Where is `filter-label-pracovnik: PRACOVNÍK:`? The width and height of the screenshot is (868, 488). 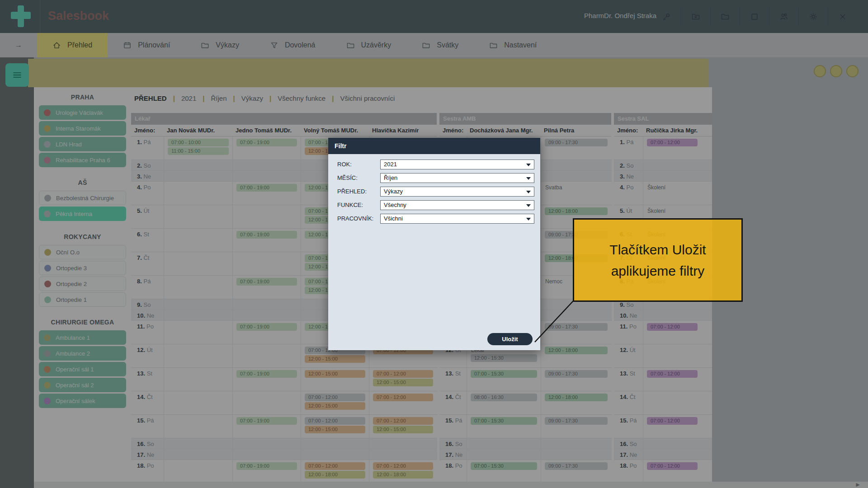 filter-label-pracovnik: PRACOVNÍK: is located at coordinates (355, 219).